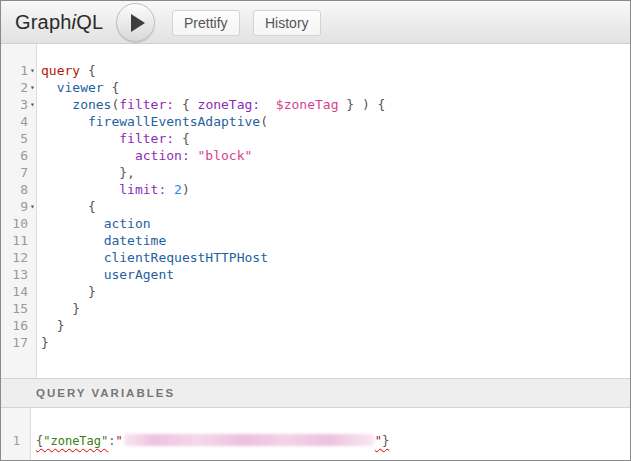 Image resolution: width=631 pixels, height=461 pixels. What do you see at coordinates (316, 172) in the screenshot?
I see `code-line: 7 },` at bounding box center [316, 172].